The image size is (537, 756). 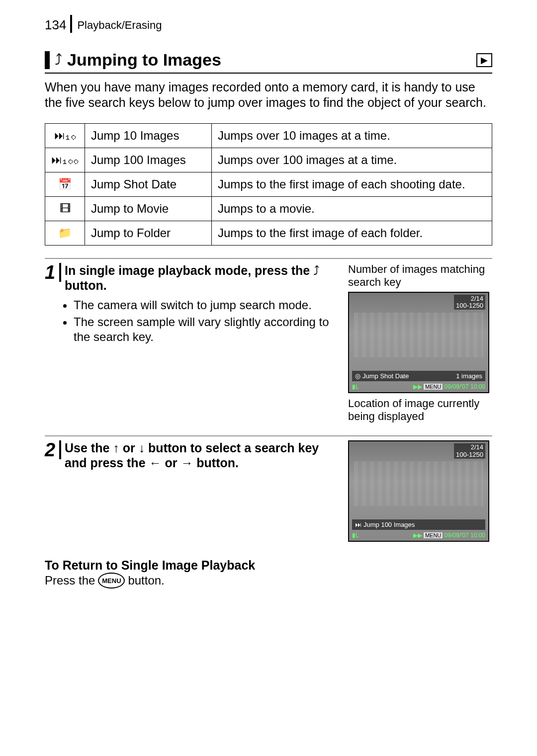 What do you see at coordinates (148, 135) in the screenshot?
I see `row-label: Jump 10 Images` at bounding box center [148, 135].